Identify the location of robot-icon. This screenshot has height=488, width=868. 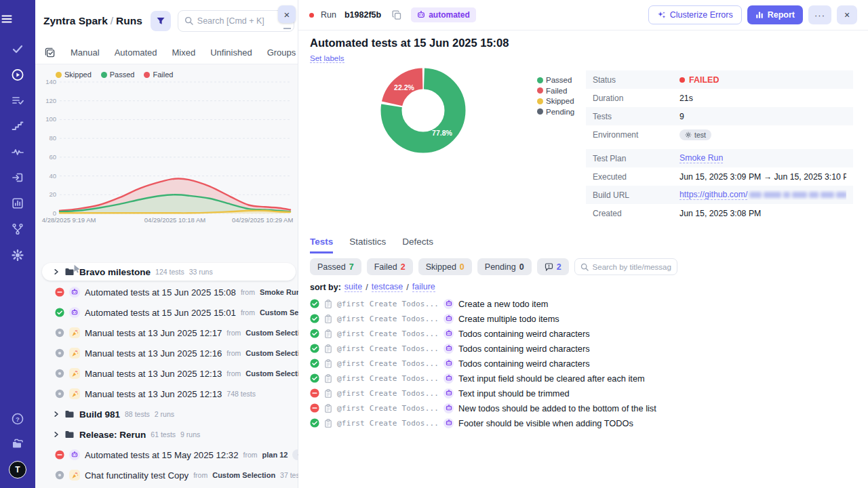
(421, 15).